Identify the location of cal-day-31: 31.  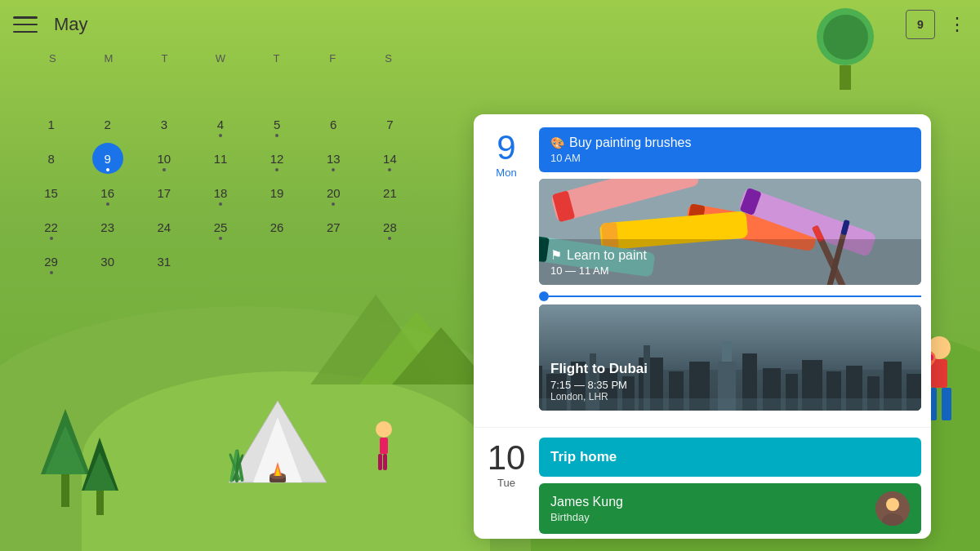
(164, 261).